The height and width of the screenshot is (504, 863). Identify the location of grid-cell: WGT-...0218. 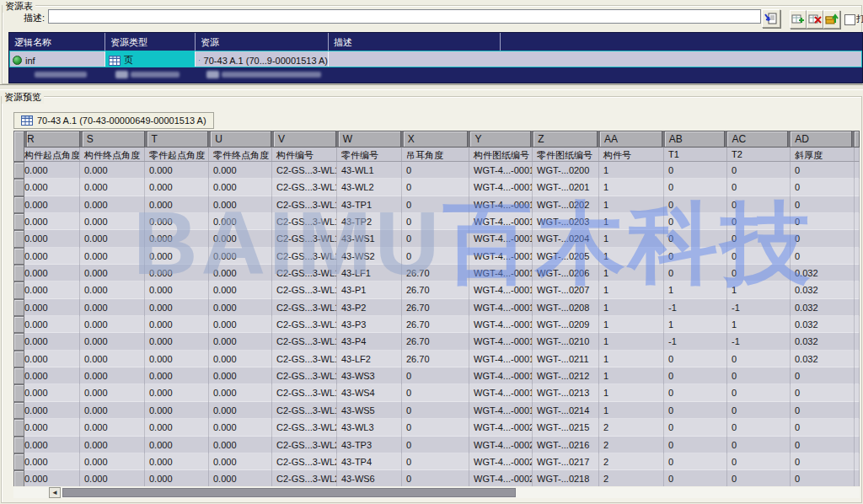
(566, 479).